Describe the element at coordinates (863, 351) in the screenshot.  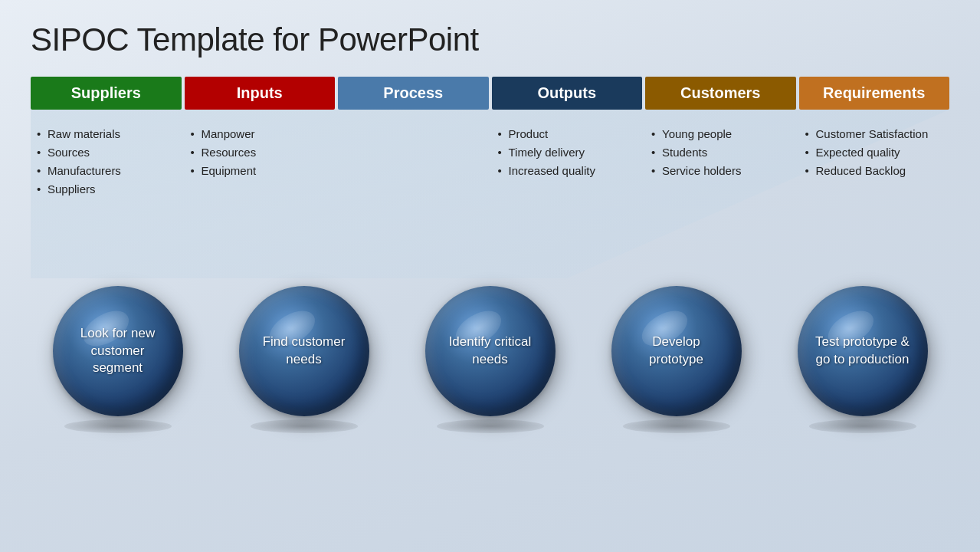
I see `sphere-5-text: Test prototype & go to production` at that location.